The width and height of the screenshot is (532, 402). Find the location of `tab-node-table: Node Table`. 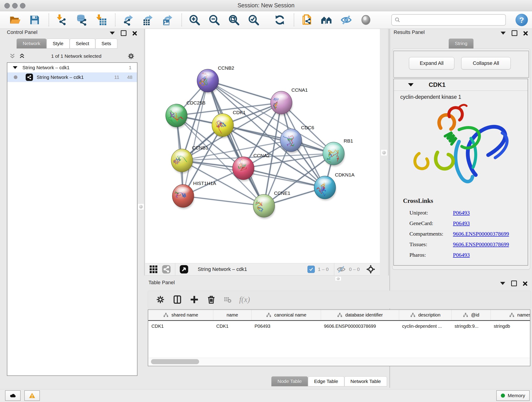

tab-node-table: Node Table is located at coordinates (290, 381).